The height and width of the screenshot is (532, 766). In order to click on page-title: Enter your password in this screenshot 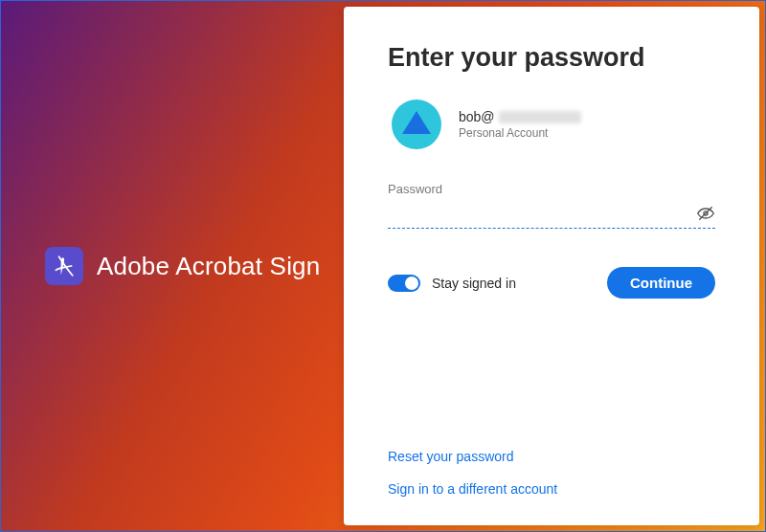, I will do `click(552, 57)`.